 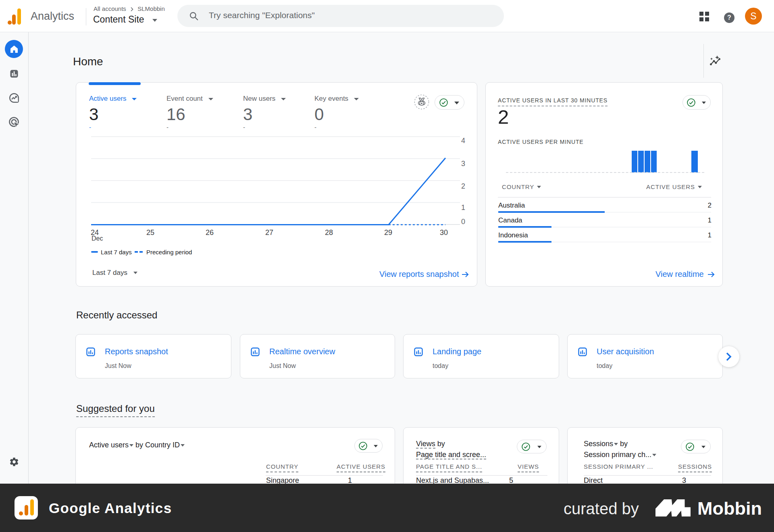 I want to click on svg-text: 4, so click(x=463, y=141).